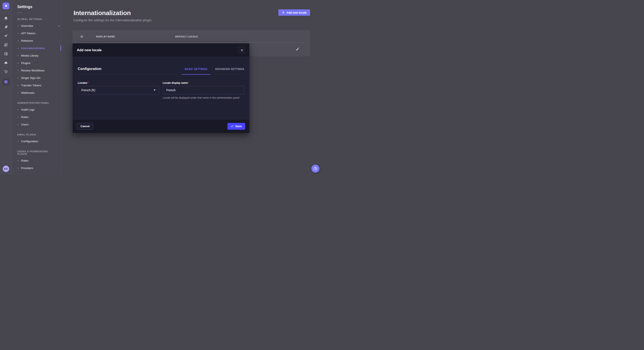  What do you see at coordinates (38, 7) in the screenshot?
I see `sidebar-title: Settings` at bounding box center [38, 7].